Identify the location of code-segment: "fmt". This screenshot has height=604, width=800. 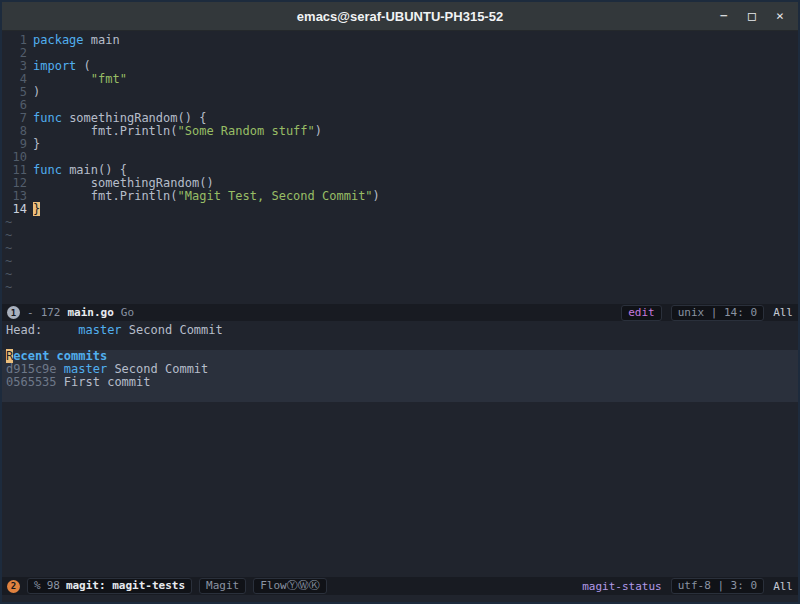
(109, 79).